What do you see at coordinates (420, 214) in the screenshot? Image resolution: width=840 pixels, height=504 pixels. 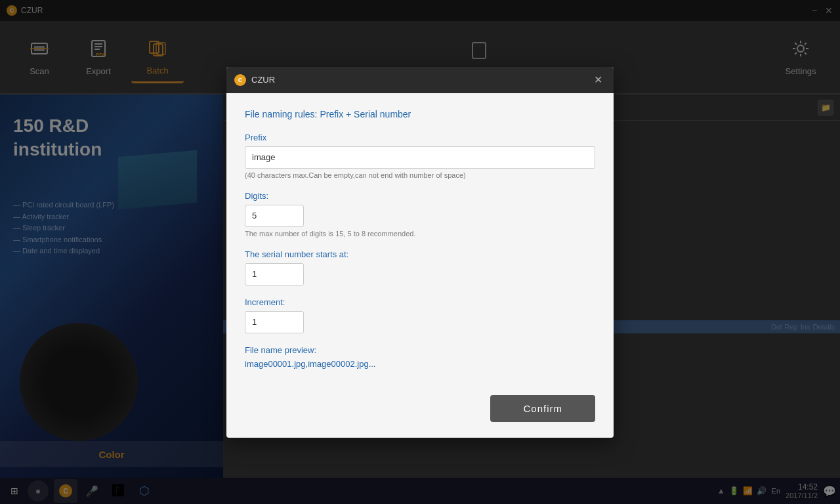 I see `digits-group: Digits: The max number of digits is 15, …` at bounding box center [420, 214].